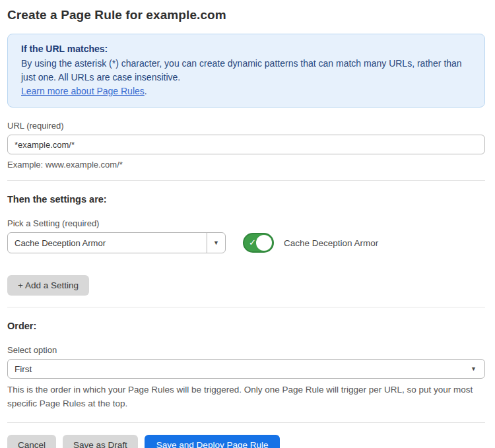 The width and height of the screenshot is (495, 448). I want to click on order-section-heading: Order:, so click(246, 326).